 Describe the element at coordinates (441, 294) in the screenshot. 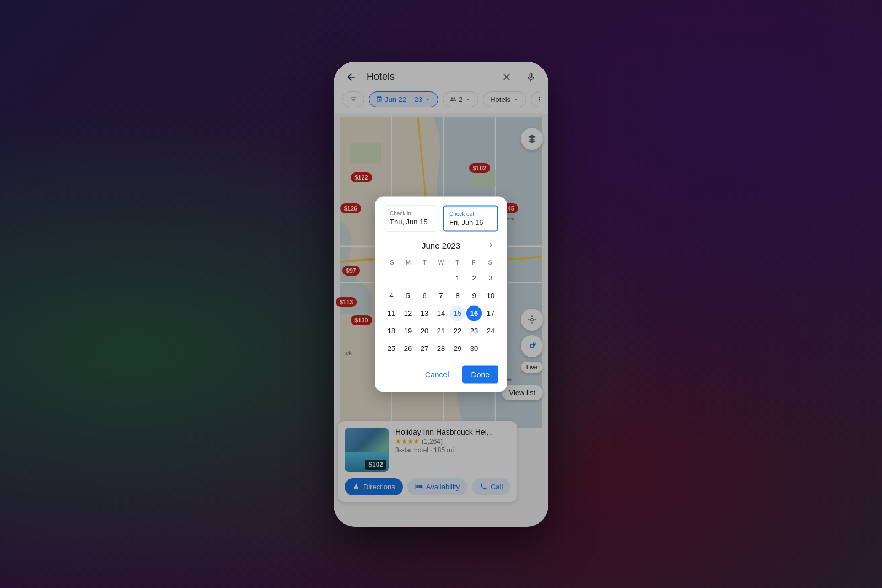

I see `date-picker-dialog: Check in Thu, Jun 15 Check out Fri, Jun …` at that location.